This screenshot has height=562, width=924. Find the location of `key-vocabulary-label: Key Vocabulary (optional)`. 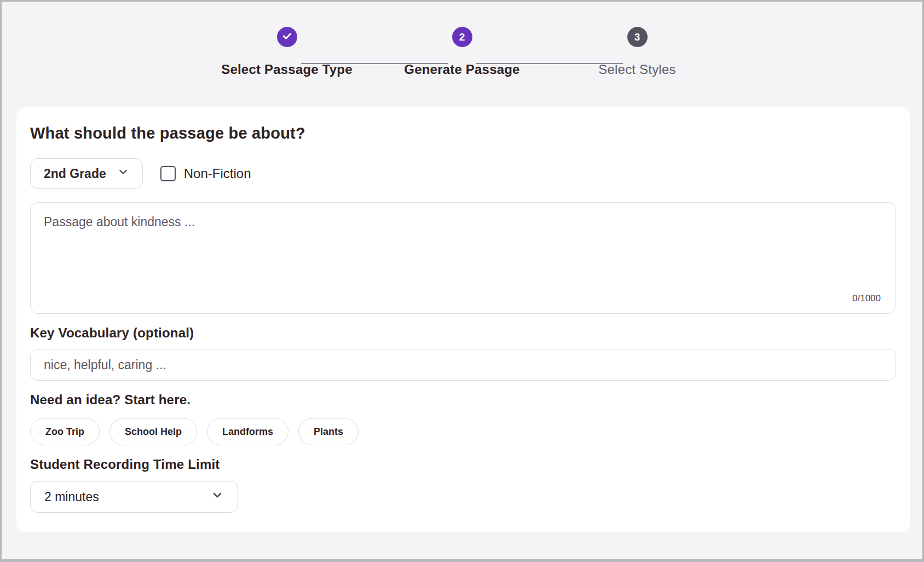

key-vocabulary-label: Key Vocabulary (optional) is located at coordinates (463, 333).